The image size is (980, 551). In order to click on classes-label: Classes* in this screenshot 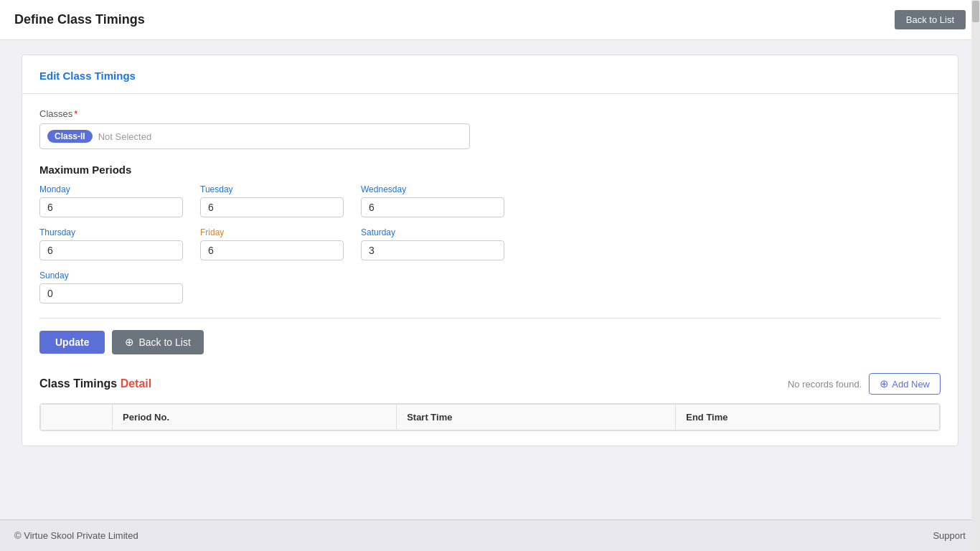, I will do `click(490, 113)`.